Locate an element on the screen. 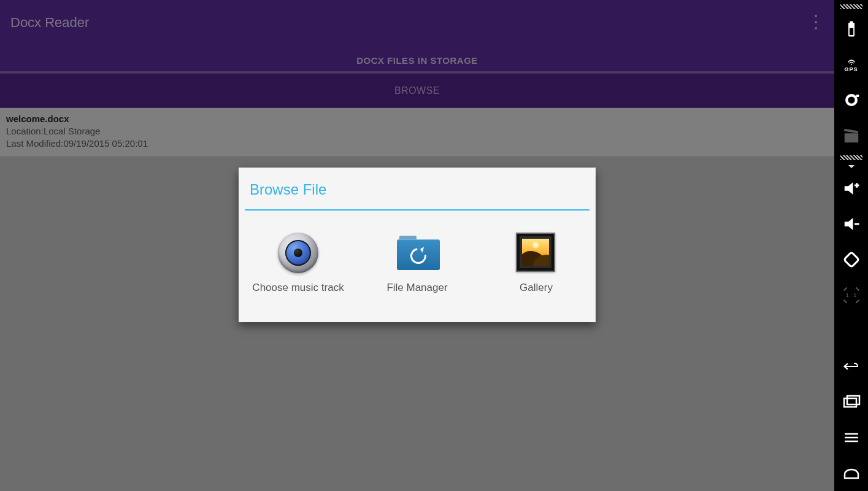 The width and height of the screenshot is (868, 491). sidebar-top-pattern is located at coordinates (851, 7).